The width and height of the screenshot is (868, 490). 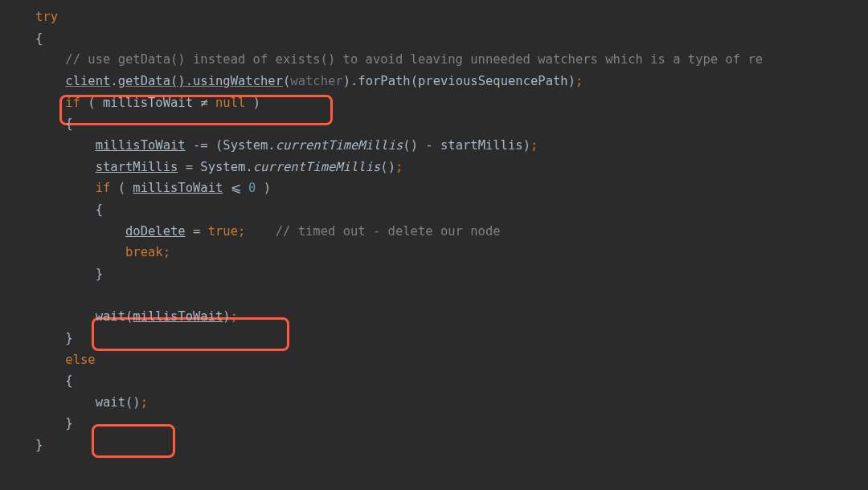 What do you see at coordinates (252, 188) in the screenshot?
I see `literal-zero: 0` at bounding box center [252, 188].